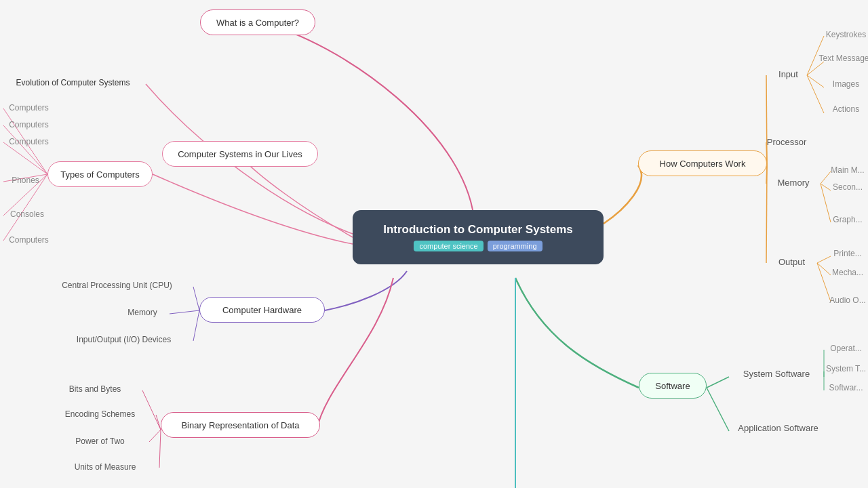 This screenshot has width=868, height=488. Describe the element at coordinates (793, 182) in the screenshot. I see `memory-hw2-label: Memory` at that location.